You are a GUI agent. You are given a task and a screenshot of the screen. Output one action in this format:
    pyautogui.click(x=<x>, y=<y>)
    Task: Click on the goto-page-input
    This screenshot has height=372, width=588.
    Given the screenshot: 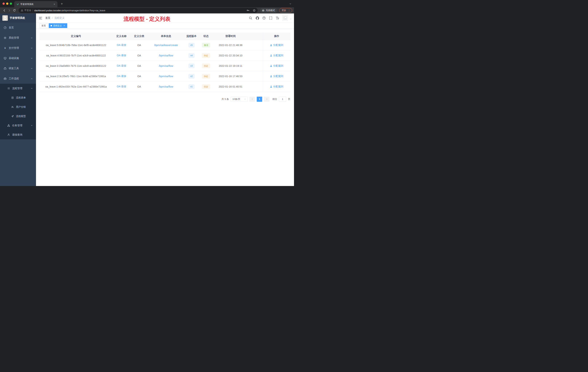 What is the action you would take?
    pyautogui.click(x=283, y=99)
    